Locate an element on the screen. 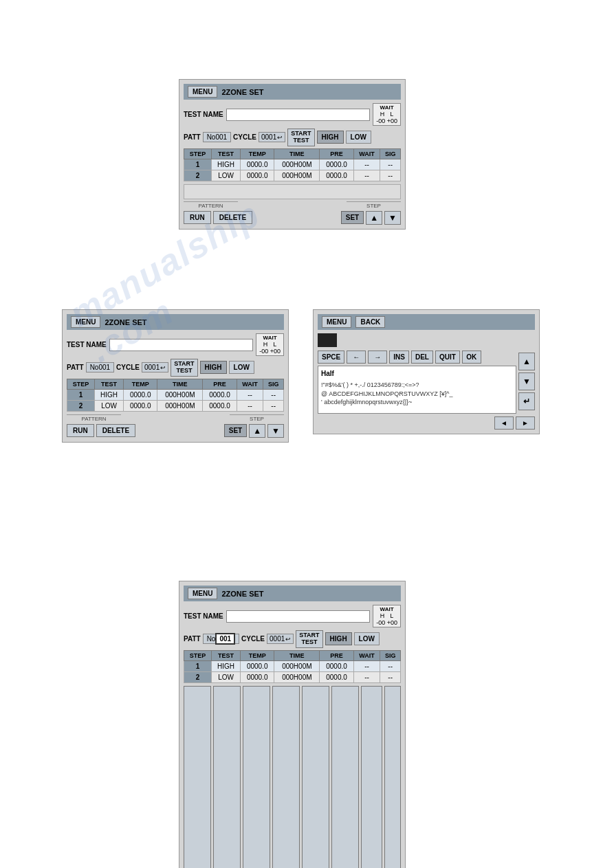 The width and height of the screenshot is (614, 868). panel2-patt-row: PATT No001 CYCLE 0001 ↩ STARTTEST HIGH L… is located at coordinates (175, 368).